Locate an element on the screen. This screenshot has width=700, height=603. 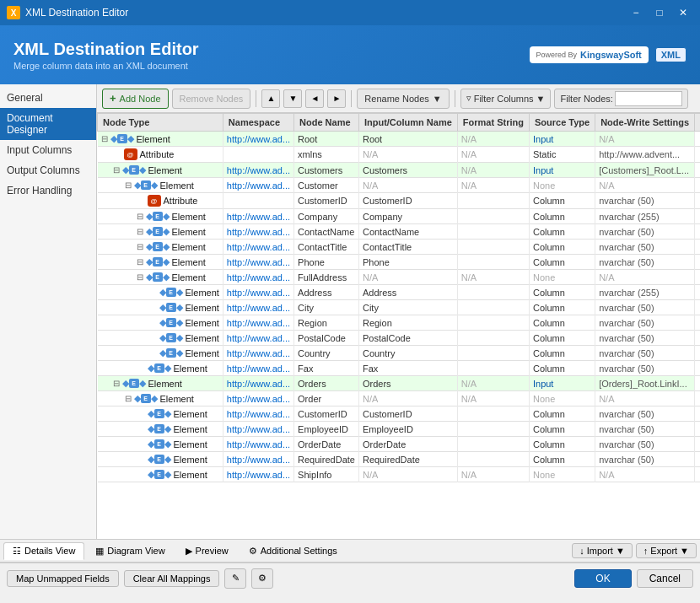
tab-additional-settings: ⚙ Additional Settings is located at coordinates (293, 552).